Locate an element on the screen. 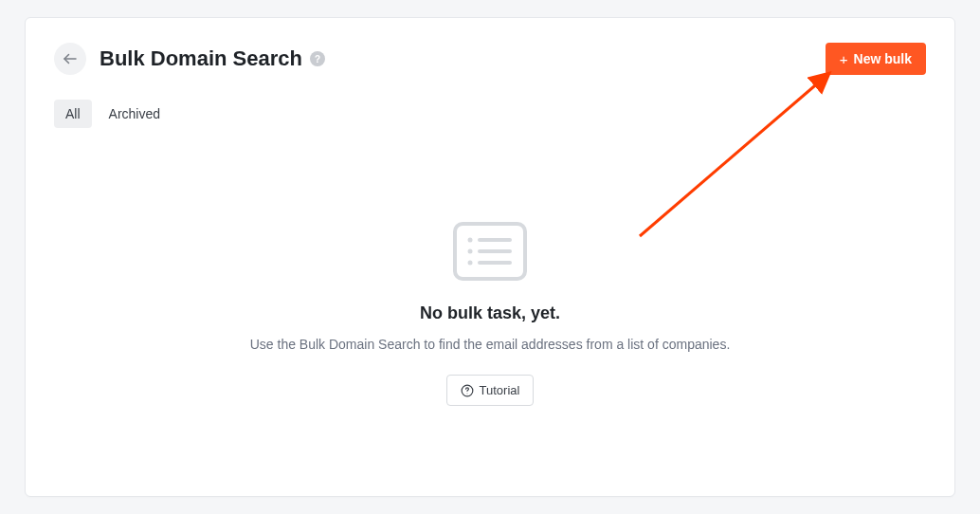  header: Bulk Domain Search ? + New bulk is located at coordinates (490, 59).